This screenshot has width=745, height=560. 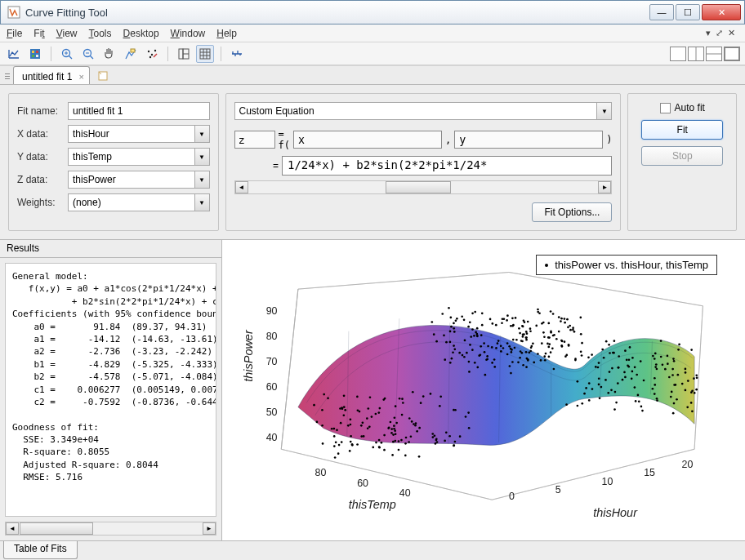 I want to click on layout-v-split-icon, so click(x=714, y=54).